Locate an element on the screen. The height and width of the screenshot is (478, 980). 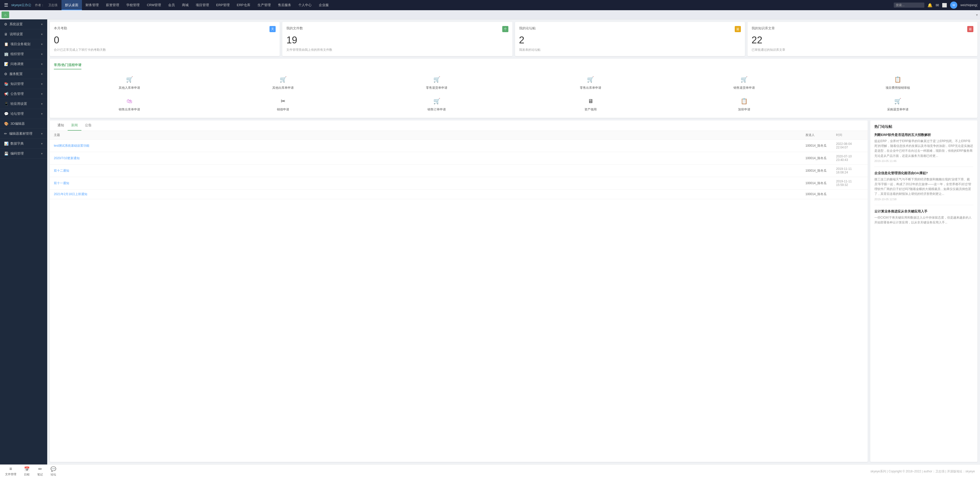
nav-tab: 售后服务 is located at coordinates (285, 5).